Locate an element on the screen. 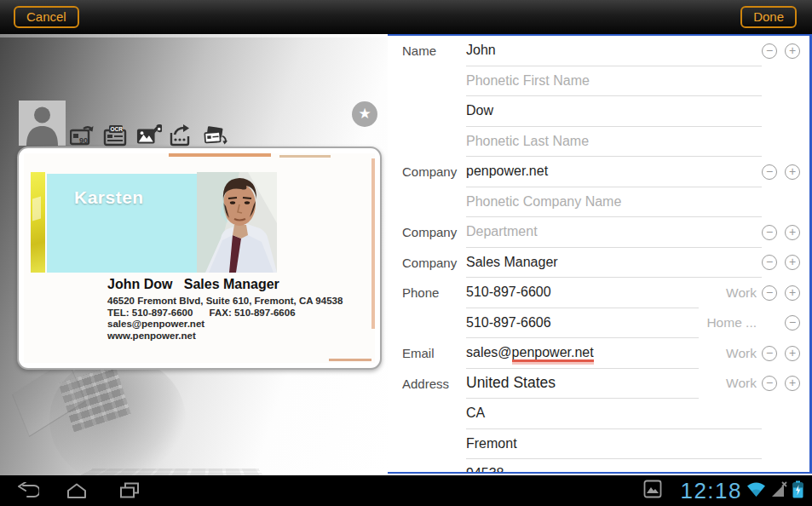 The height and width of the screenshot is (506, 812). form-row: AddressUnited StatesWork−+ is located at coordinates (598, 384).